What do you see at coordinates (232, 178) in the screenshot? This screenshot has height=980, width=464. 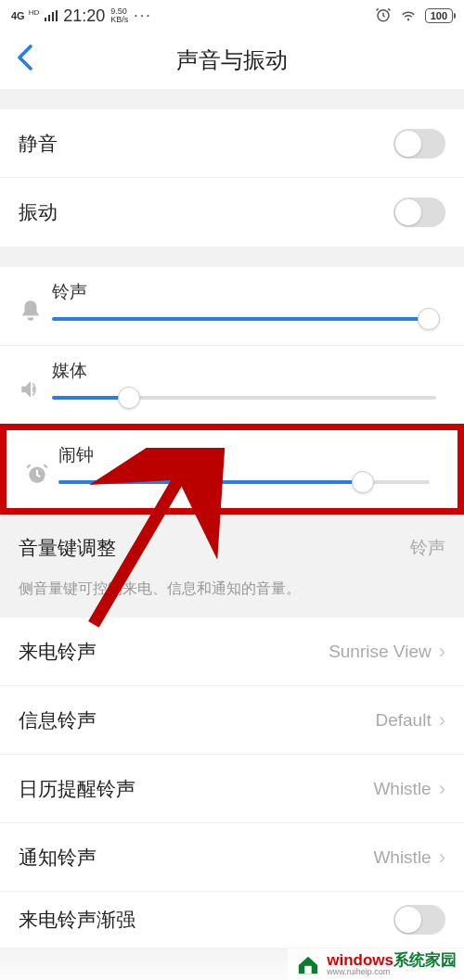 I see `toggles-section: 静音 振动` at bounding box center [232, 178].